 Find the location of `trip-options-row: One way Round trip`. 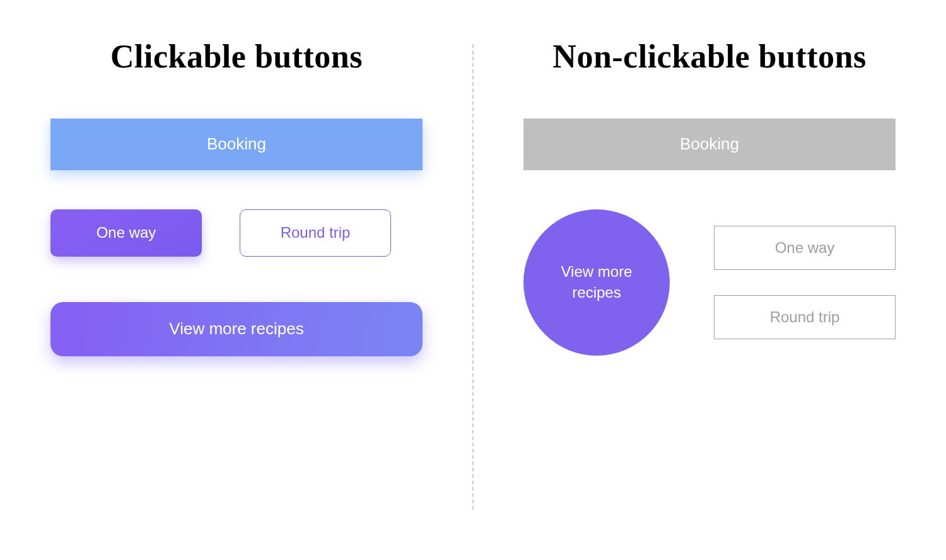

trip-options-row: One way Round trip is located at coordinates (237, 233).